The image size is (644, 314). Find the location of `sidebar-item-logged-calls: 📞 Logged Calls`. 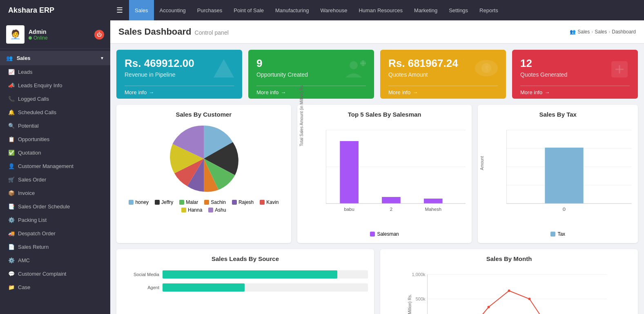

sidebar-item-logged-calls: 📞 Logged Calls is located at coordinates (55, 99).